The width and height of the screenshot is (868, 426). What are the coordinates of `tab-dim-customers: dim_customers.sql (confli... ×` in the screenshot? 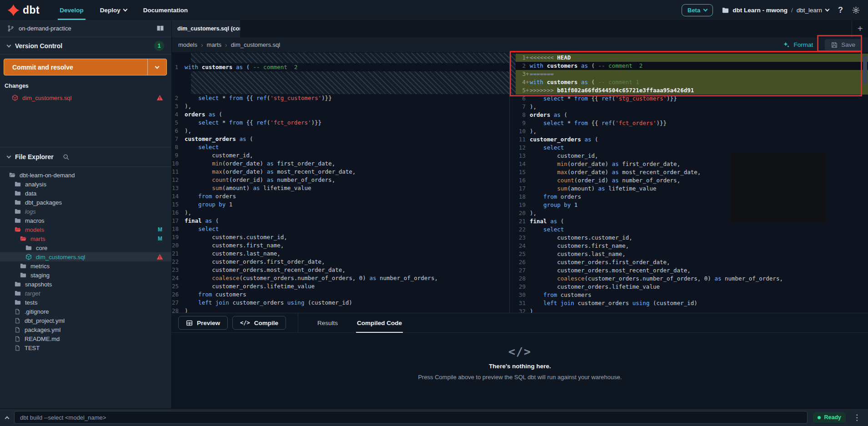 It's located at (206, 29).